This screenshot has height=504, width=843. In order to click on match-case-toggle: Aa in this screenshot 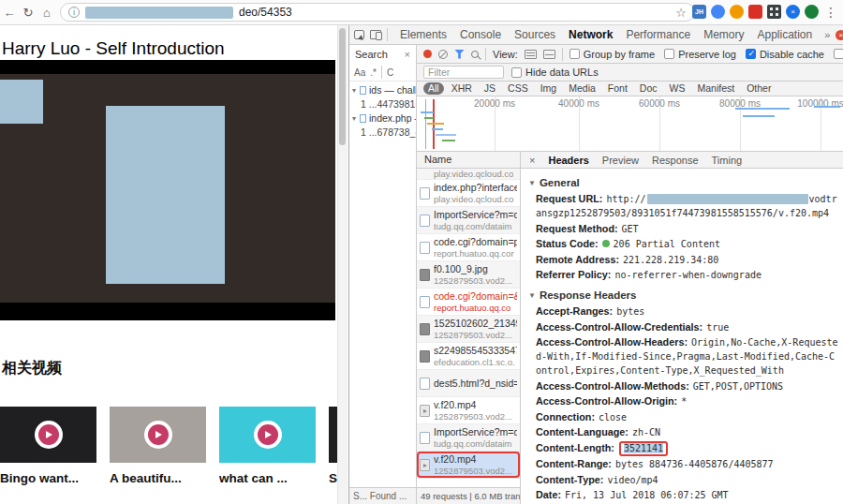, I will do `click(360, 73)`.